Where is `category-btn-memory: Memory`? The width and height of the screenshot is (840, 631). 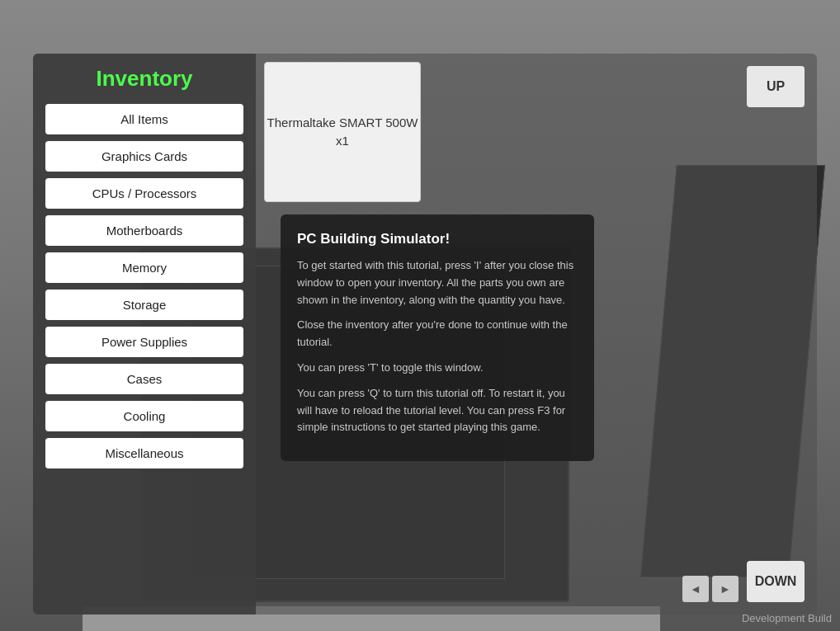
category-btn-memory: Memory is located at coordinates (144, 267).